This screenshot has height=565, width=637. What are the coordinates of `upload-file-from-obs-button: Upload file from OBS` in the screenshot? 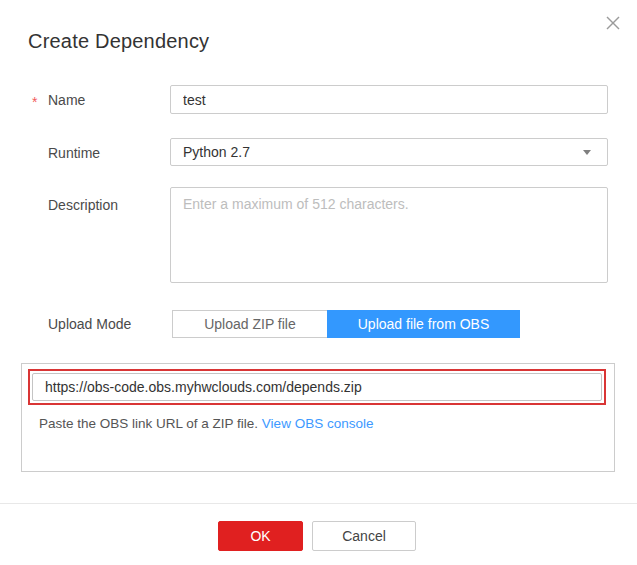 It's located at (424, 324).